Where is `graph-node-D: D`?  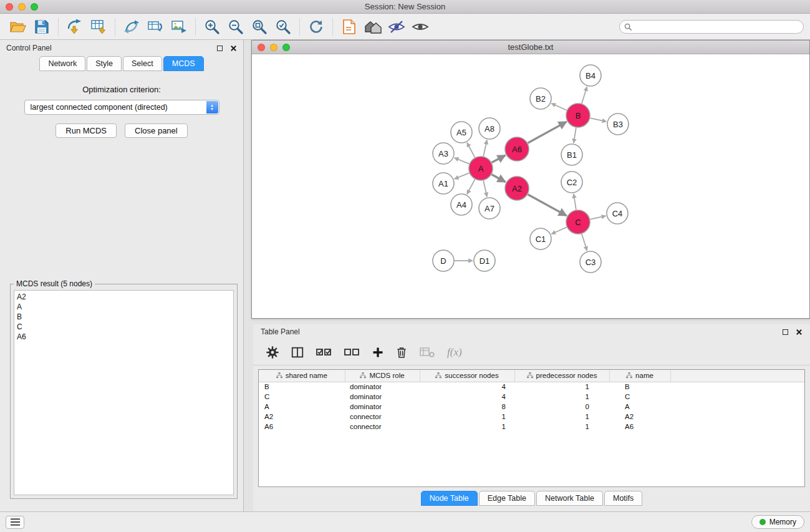 graph-node-D: D is located at coordinates (443, 261).